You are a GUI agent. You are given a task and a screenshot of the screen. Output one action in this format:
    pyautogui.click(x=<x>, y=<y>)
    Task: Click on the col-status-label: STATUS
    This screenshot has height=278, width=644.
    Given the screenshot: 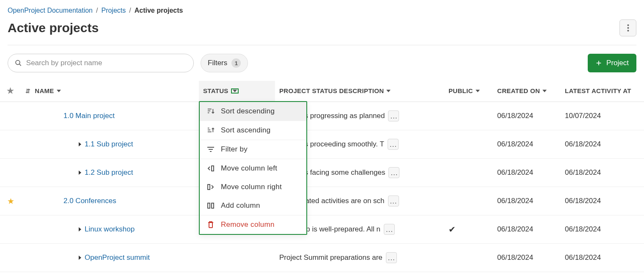 What is the action you would take?
    pyautogui.click(x=216, y=91)
    